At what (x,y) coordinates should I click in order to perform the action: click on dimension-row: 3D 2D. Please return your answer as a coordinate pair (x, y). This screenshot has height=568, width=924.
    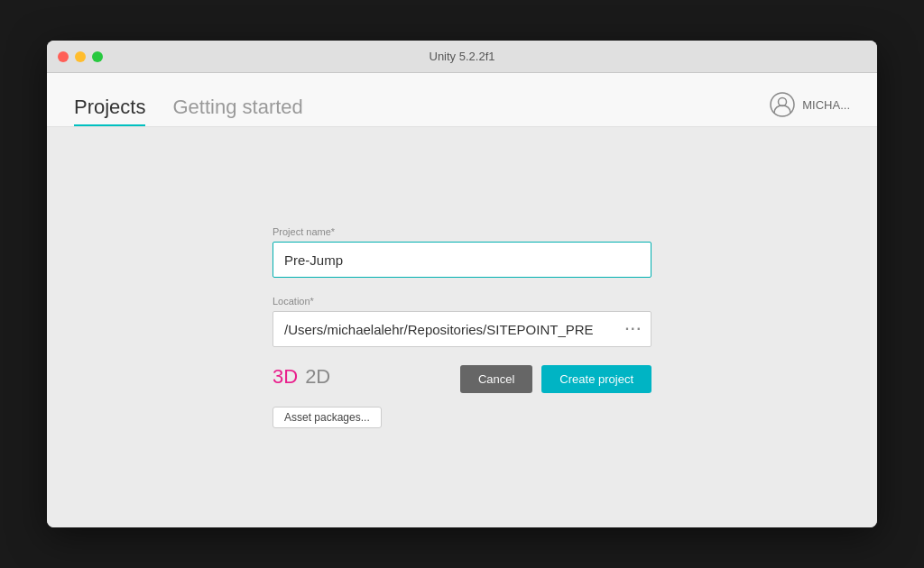
    Looking at the image, I should click on (327, 377).